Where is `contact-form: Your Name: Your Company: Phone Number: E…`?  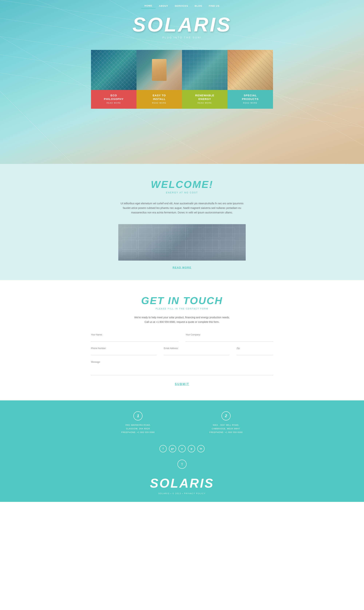
contact-form: Your Name: Your Company: Phone Number: E… is located at coordinates (182, 360).